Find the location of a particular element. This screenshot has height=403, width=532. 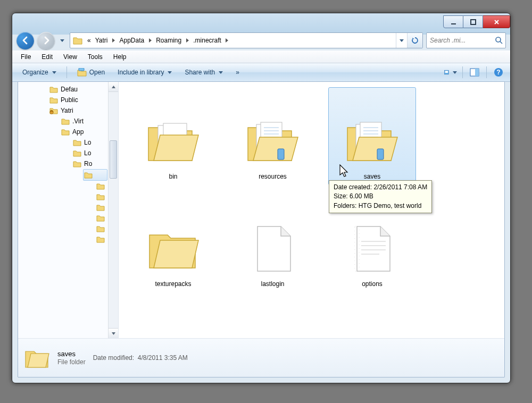

command-bar: Organize Open Include in library Share w… is located at coordinates (261, 72).